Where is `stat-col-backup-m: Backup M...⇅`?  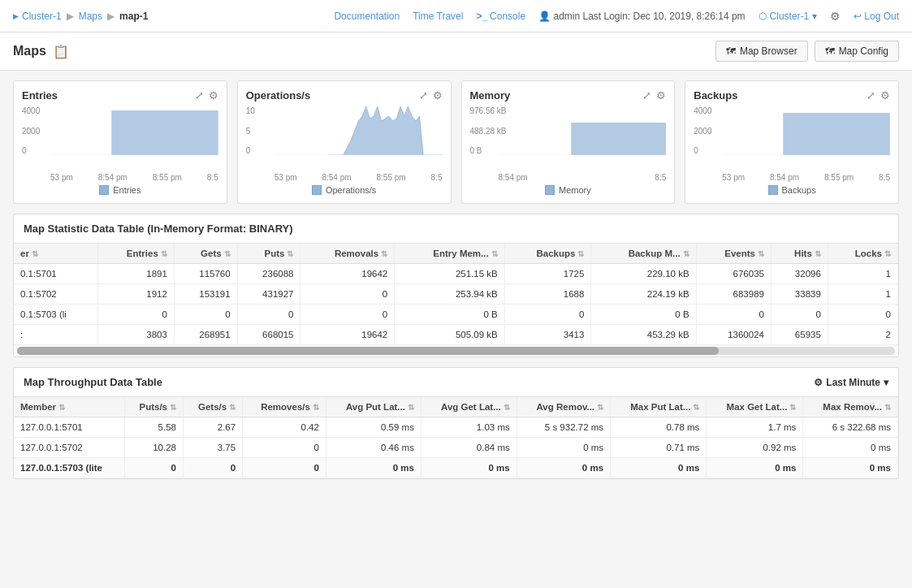
stat-col-backup-m: Backup M...⇅ is located at coordinates (643, 253).